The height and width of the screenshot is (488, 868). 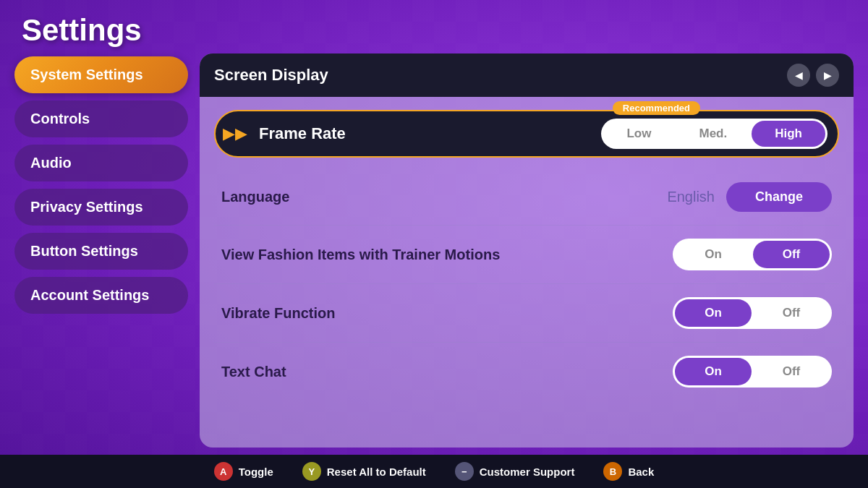 I want to click on frame-rate-med: Med., so click(x=713, y=134).